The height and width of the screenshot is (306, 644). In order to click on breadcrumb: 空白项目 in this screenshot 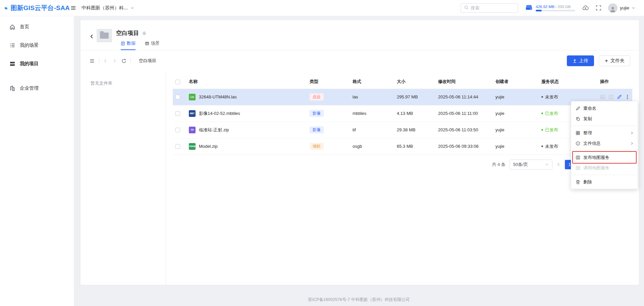, I will do `click(148, 61)`.